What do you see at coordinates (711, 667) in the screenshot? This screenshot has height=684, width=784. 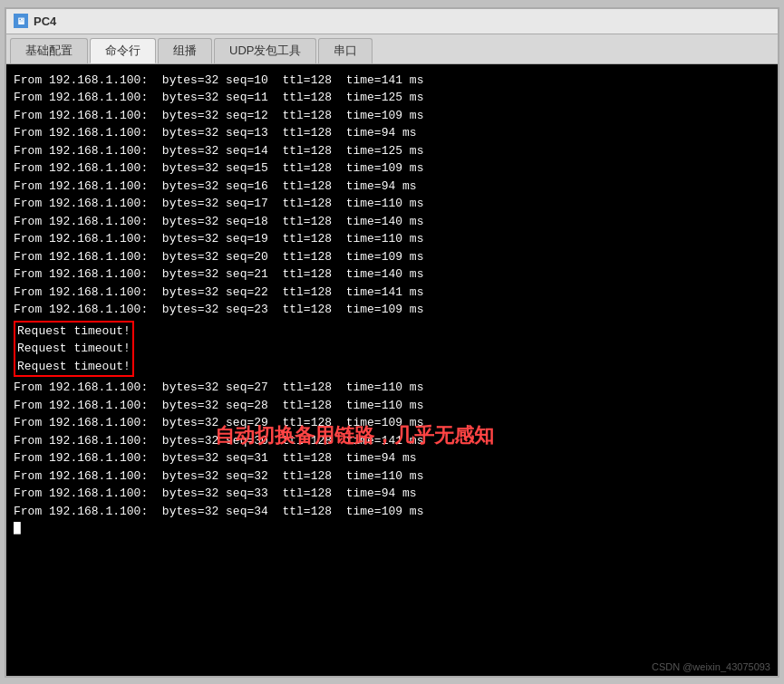 I see `watermark: CSDN @weixin_43075093` at bounding box center [711, 667].